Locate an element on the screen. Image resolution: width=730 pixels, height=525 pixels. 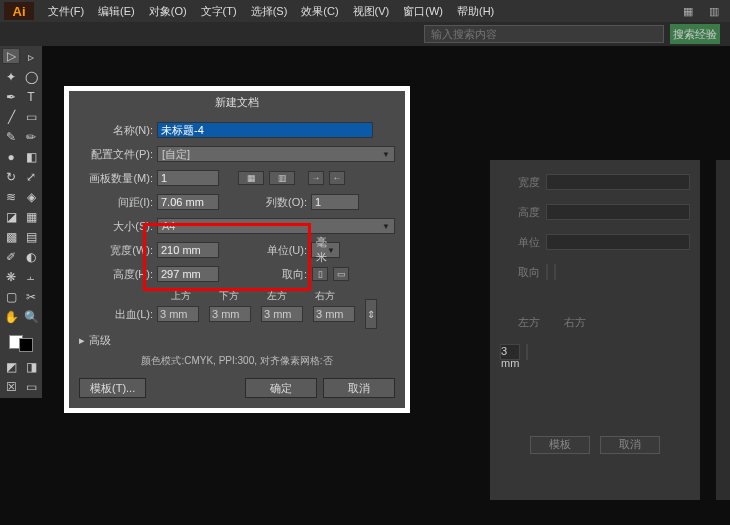
selection-tool-icon: ▷ is located at coordinates (11, 56).